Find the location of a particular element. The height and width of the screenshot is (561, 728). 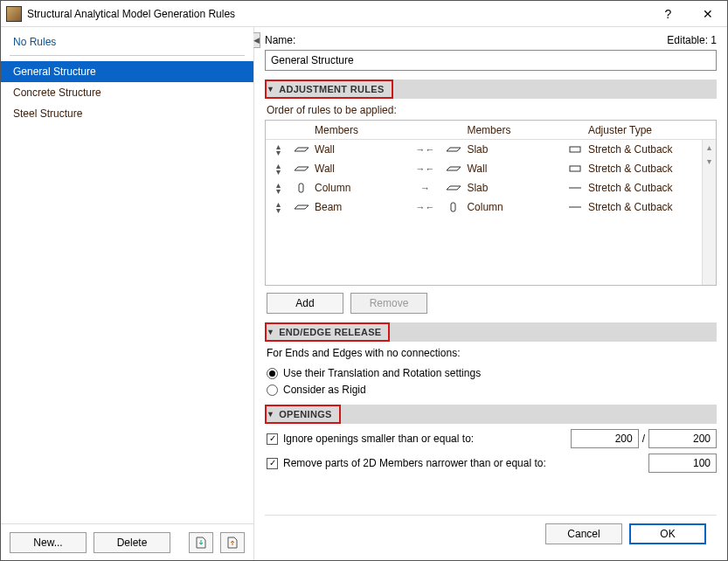

table-row: ▴▾Wall→←WallStretch & Cutback is located at coordinates (491, 169).